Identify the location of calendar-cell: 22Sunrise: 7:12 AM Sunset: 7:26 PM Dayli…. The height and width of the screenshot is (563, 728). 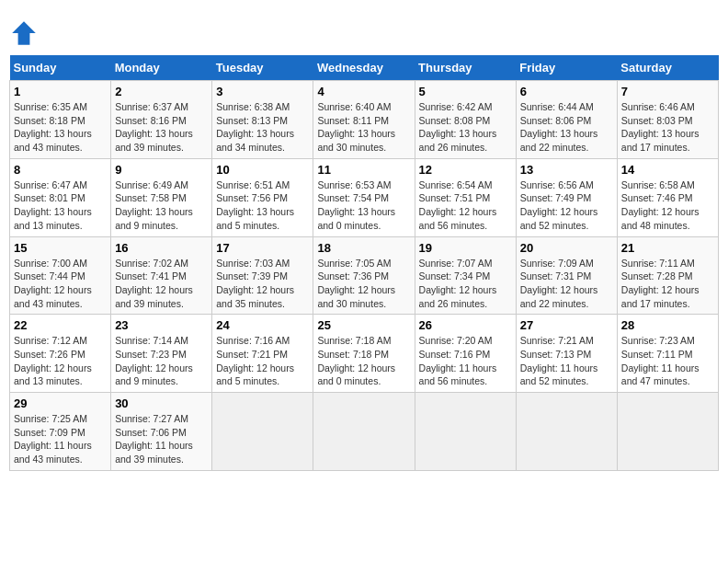
(61, 353).